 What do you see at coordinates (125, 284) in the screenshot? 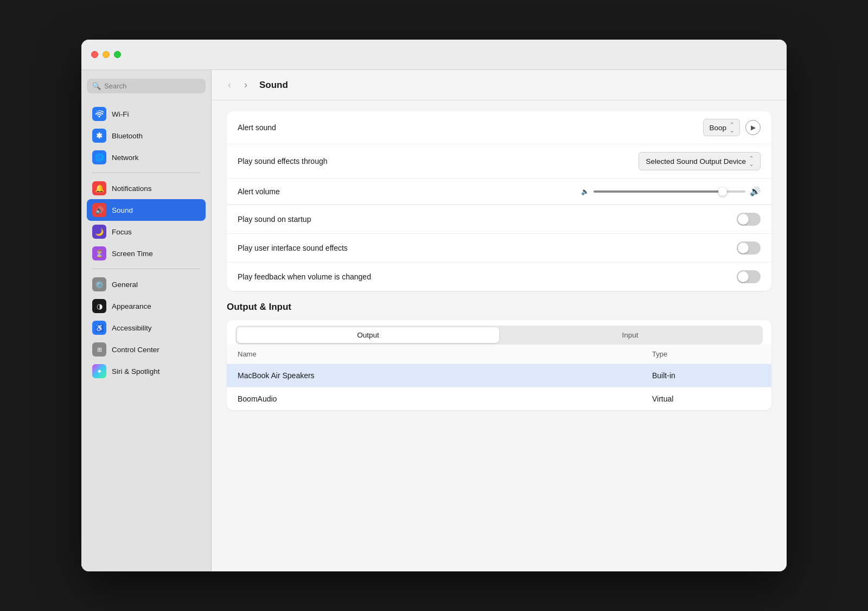
I see `sidebar-item-label-general: General` at bounding box center [125, 284].